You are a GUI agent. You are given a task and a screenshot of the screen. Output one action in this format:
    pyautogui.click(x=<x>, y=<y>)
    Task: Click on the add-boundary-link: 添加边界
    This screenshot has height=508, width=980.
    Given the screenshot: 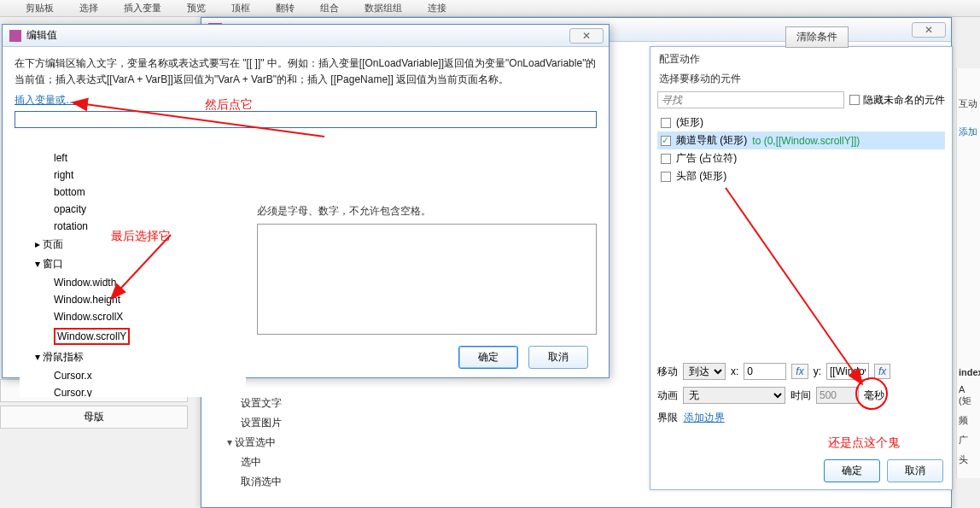 What is the action you would take?
    pyautogui.click(x=704, y=417)
    